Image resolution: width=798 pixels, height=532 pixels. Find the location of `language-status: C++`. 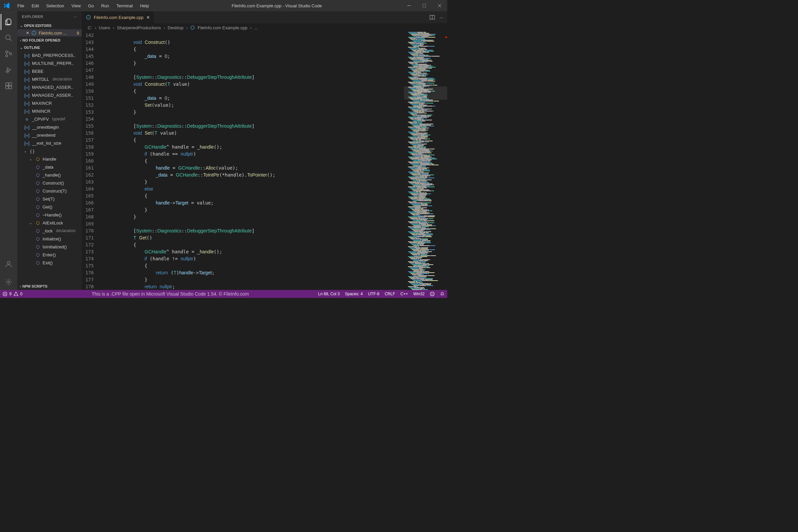

language-status: C++ is located at coordinates (404, 294).